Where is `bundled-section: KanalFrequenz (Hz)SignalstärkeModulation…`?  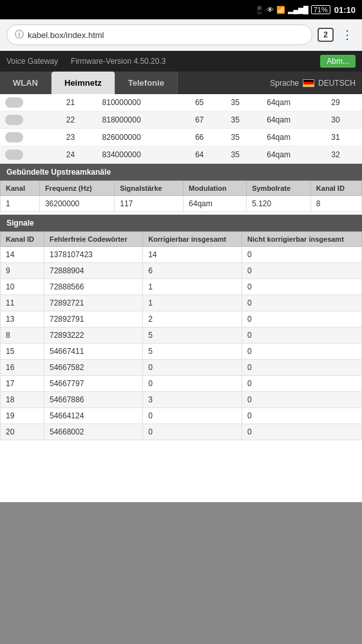
bundled-section: KanalFrequenz (Hz)SignalstärkeModulation… is located at coordinates (181, 196).